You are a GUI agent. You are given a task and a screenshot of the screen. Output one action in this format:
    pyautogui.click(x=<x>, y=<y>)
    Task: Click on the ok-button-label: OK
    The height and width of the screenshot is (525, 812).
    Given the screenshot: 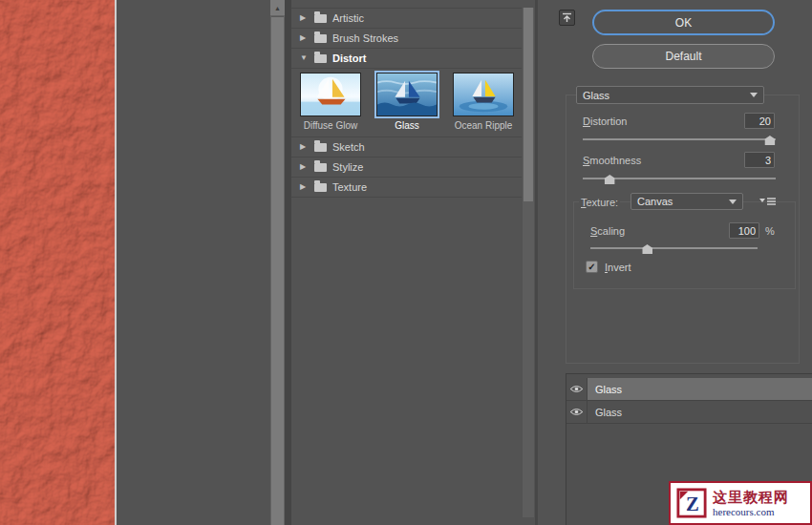 What is the action you would take?
    pyautogui.click(x=684, y=23)
    